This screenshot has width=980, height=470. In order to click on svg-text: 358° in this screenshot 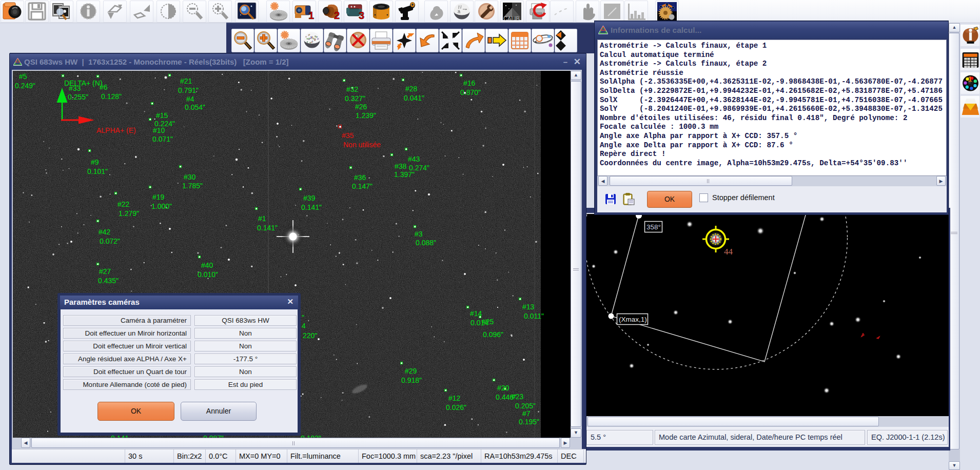, I will do `click(654, 227)`.